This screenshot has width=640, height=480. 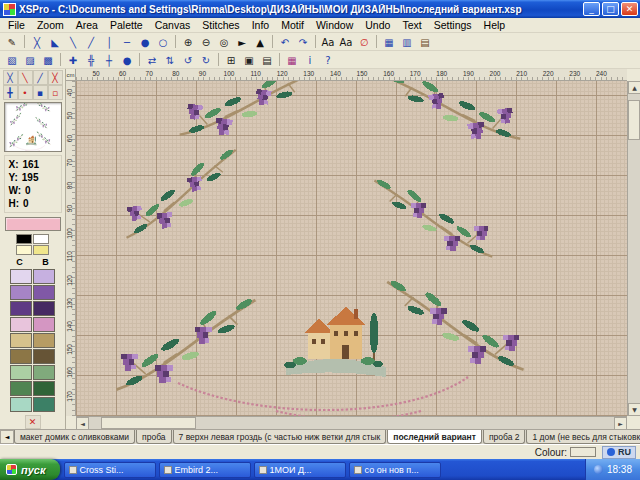 What do you see at coordinates (395, 470) in the screenshot?
I see `taskbar-task-3: со он нов п...` at bounding box center [395, 470].